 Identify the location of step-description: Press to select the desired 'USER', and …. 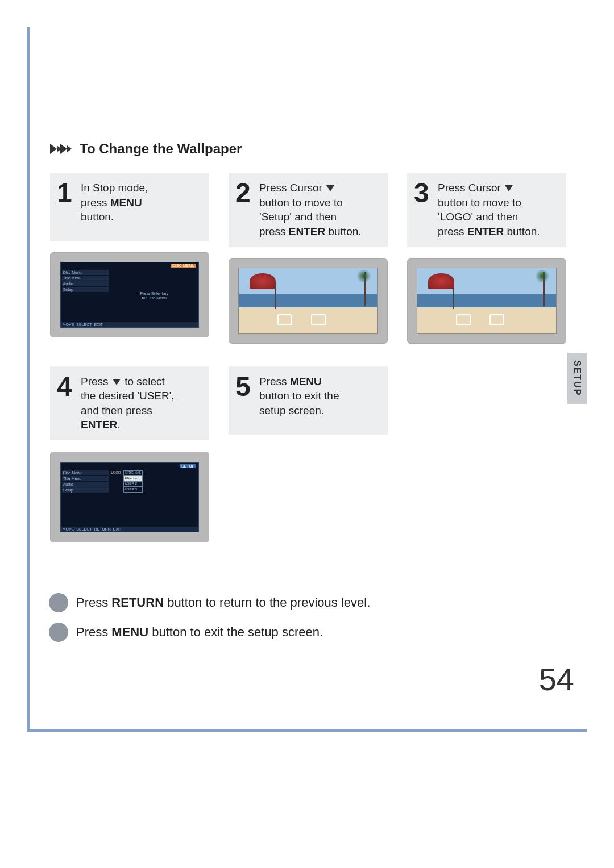
(127, 403).